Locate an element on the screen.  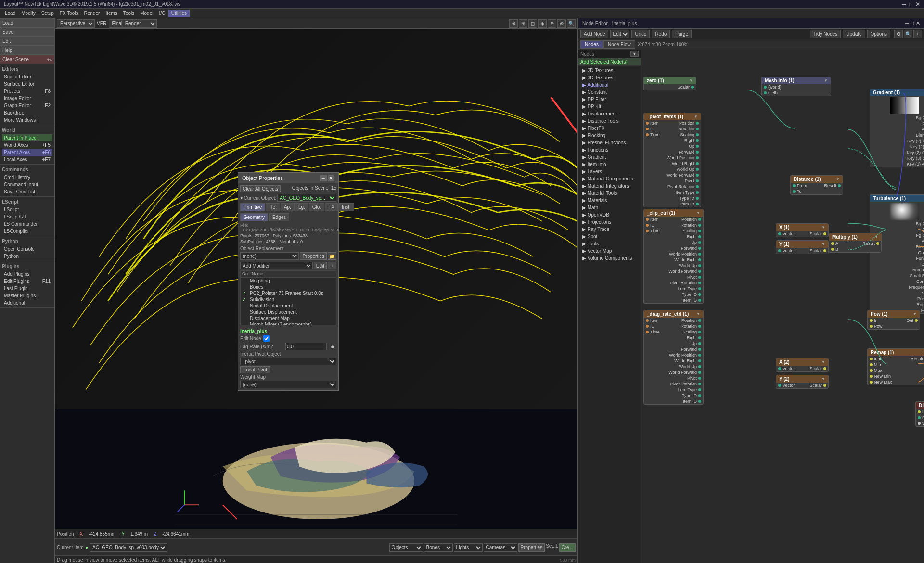
ne-cat-displacement: ▶ Displacement is located at coordinates (609, 114).